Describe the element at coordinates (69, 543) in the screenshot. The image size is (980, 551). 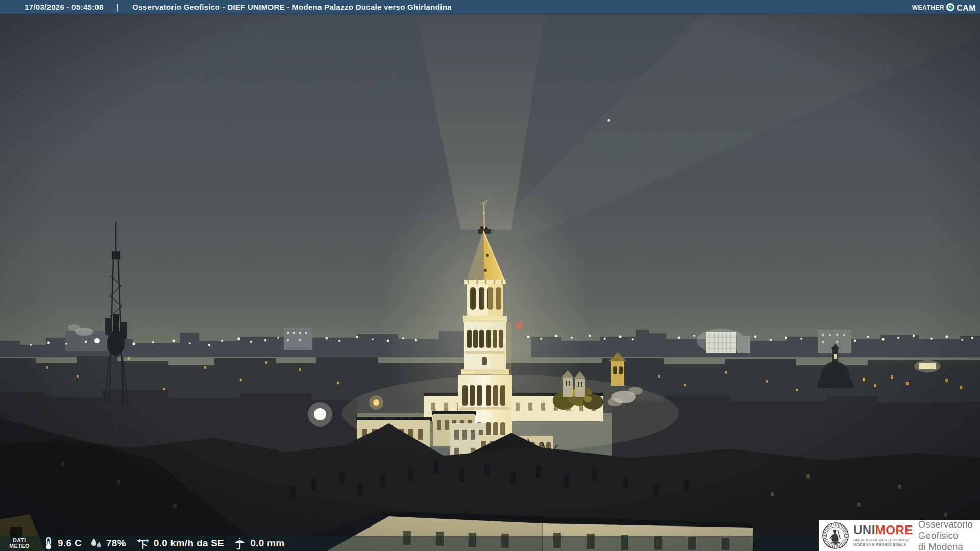
I see `temperature-value: 9.6 C` at that location.